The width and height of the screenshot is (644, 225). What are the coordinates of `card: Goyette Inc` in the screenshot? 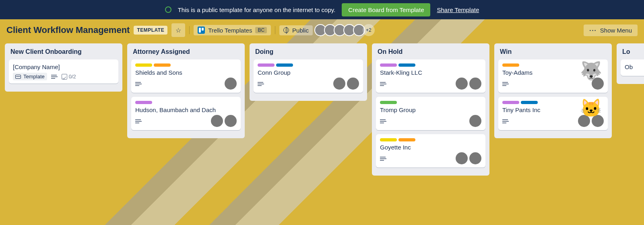 It's located at (431, 151).